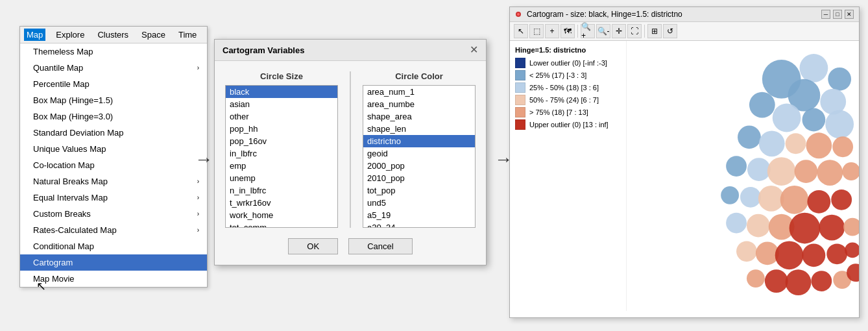  What do you see at coordinates (282, 92) in the screenshot?
I see `listbox-item-black: black` at bounding box center [282, 92].